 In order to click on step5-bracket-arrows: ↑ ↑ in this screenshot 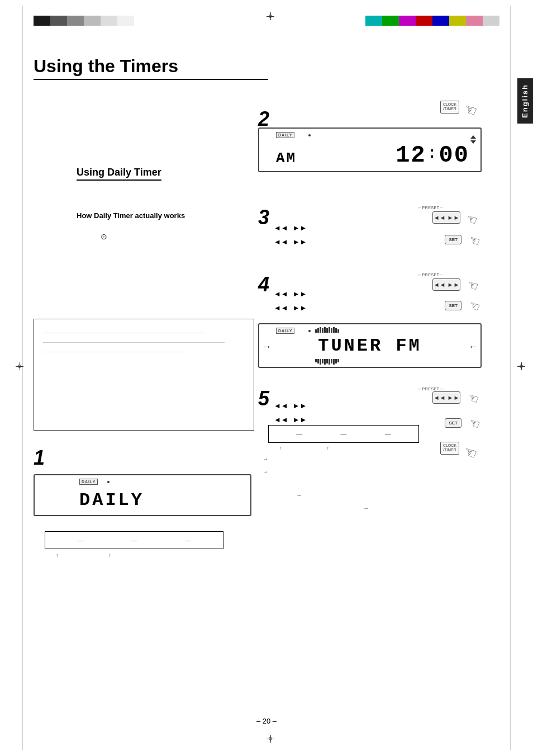, I will do `click(304, 448)`.